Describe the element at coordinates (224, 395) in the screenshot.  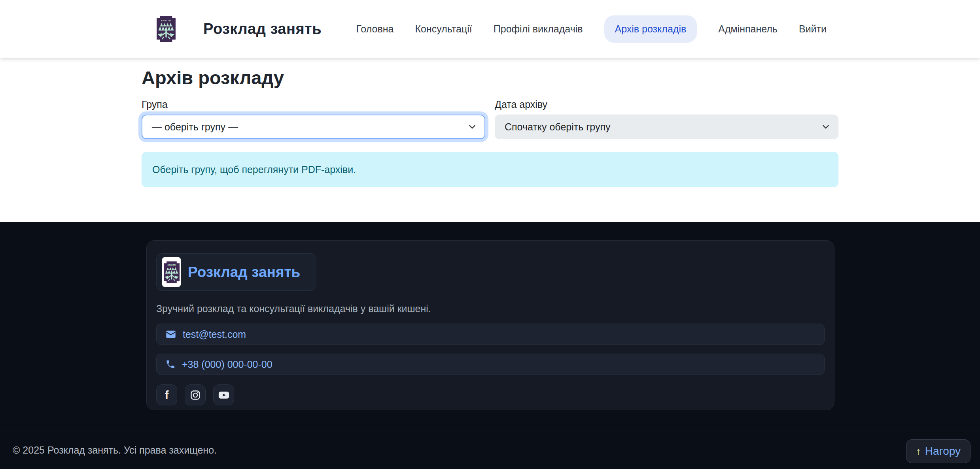
I see `youtube-icon` at that location.